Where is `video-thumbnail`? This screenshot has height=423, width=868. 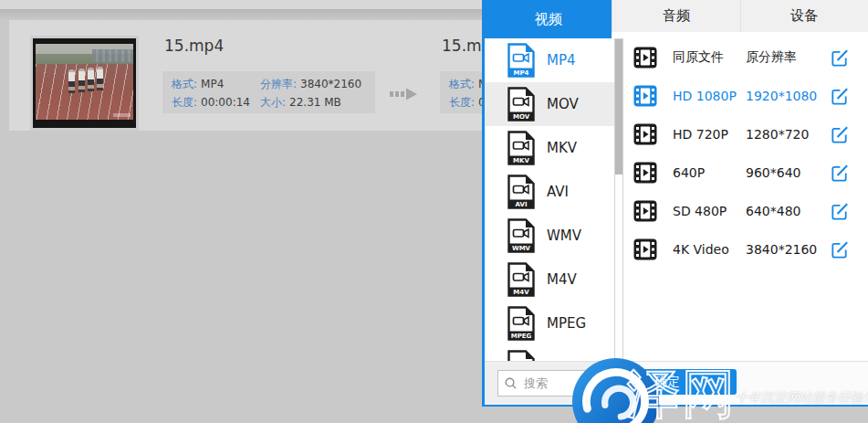
video-thumbnail is located at coordinates (84, 83).